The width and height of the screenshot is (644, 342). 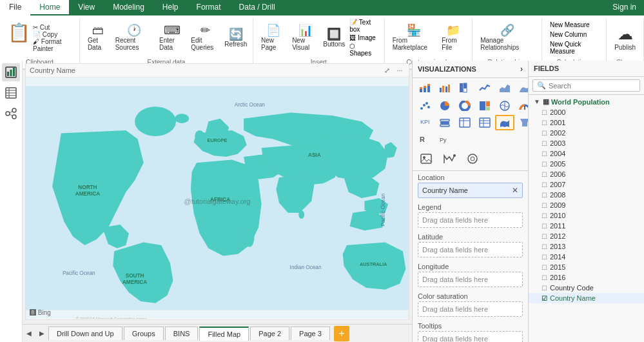 I want to click on tab-prev-button: ◀, so click(x=29, y=334).